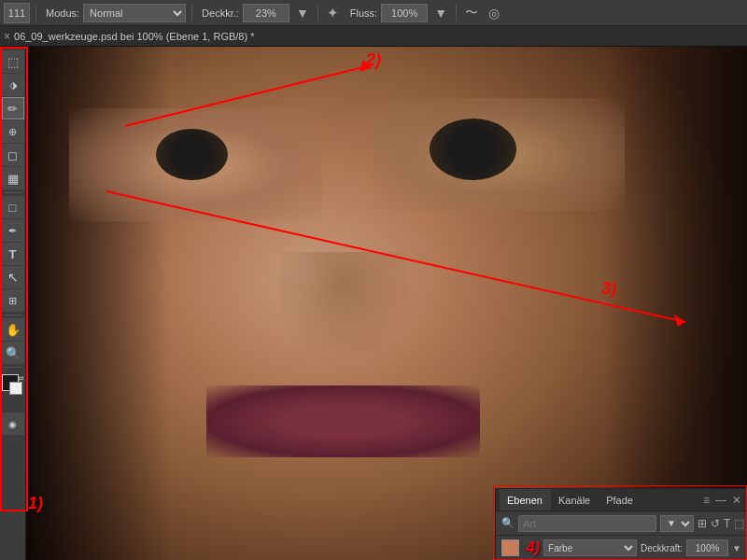 The width and height of the screenshot is (747, 560). I want to click on quick-mask-btn: ◉, so click(13, 424).